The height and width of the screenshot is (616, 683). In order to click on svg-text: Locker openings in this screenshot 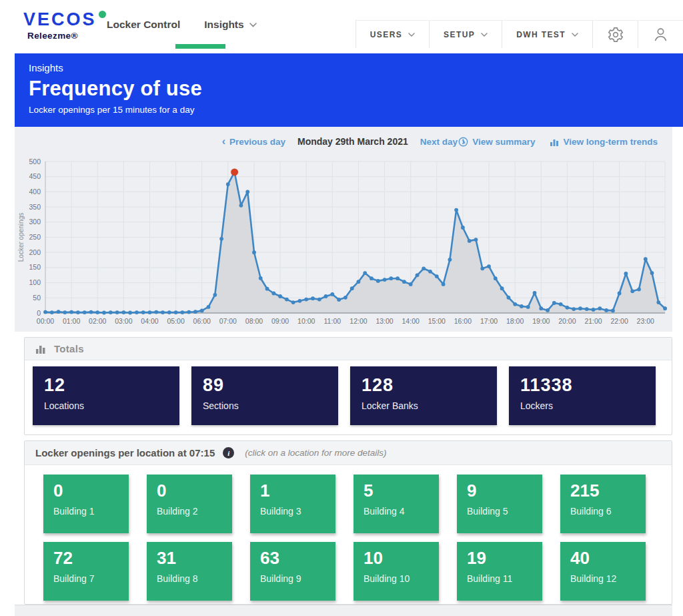, I will do `click(21, 238)`.